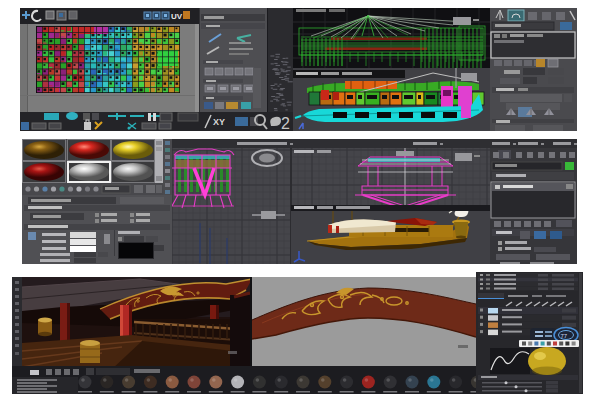 The image size is (600, 400). What do you see at coordinates (177, 16) in the screenshot?
I see `svg-text: UV` at bounding box center [177, 16].